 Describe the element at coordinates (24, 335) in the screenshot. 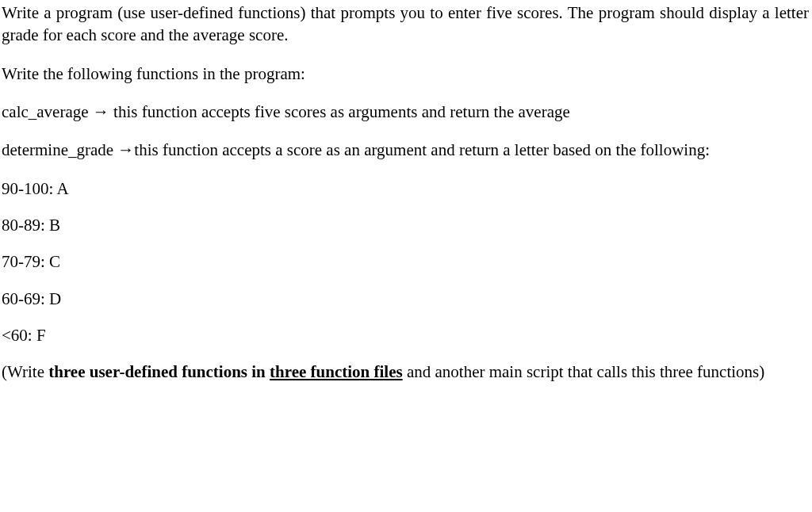

I see `text: <60: F` at that location.